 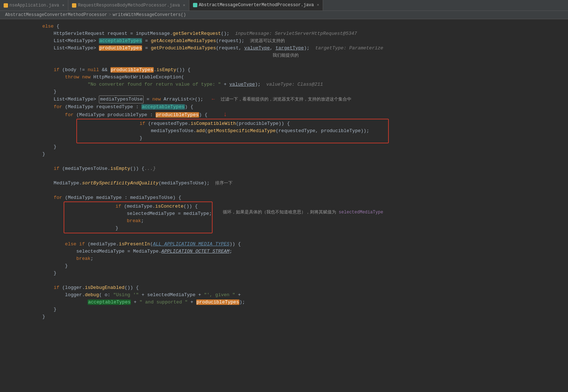 I want to click on line-10: for (MediaType requestedType : acceptabl…, so click(x=284, y=107).